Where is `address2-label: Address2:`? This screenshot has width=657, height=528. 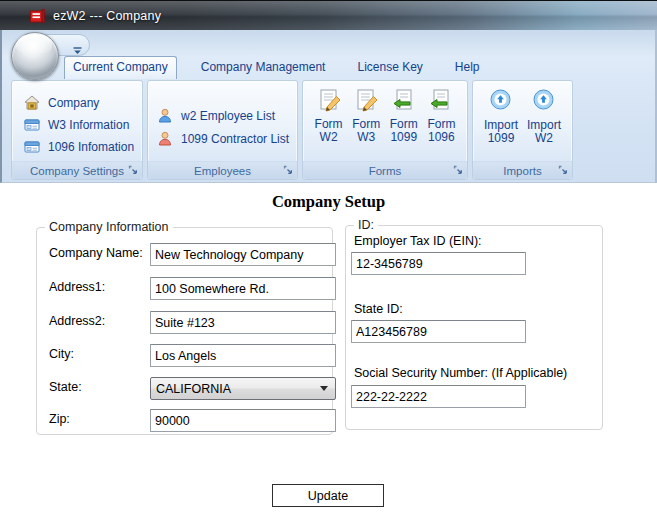
address2-label: Address2: is located at coordinates (77, 321).